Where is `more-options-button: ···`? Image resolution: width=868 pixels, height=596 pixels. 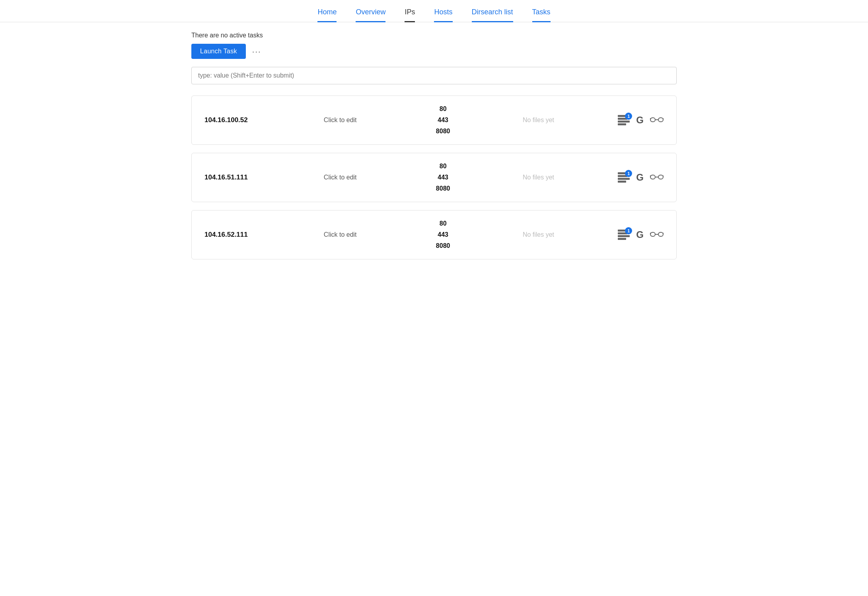
more-options-button: ··· is located at coordinates (257, 52).